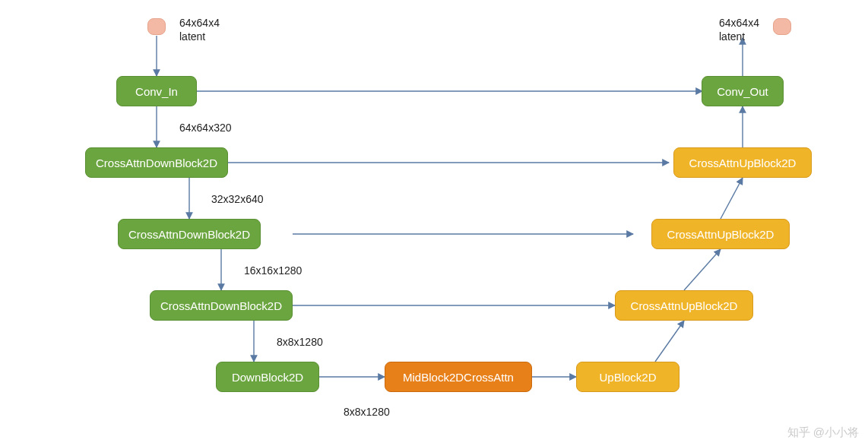  Describe the element at coordinates (221, 305) in the screenshot. I see `cross-attn-down-3: CrossAttnDownBlock2D` at that location.